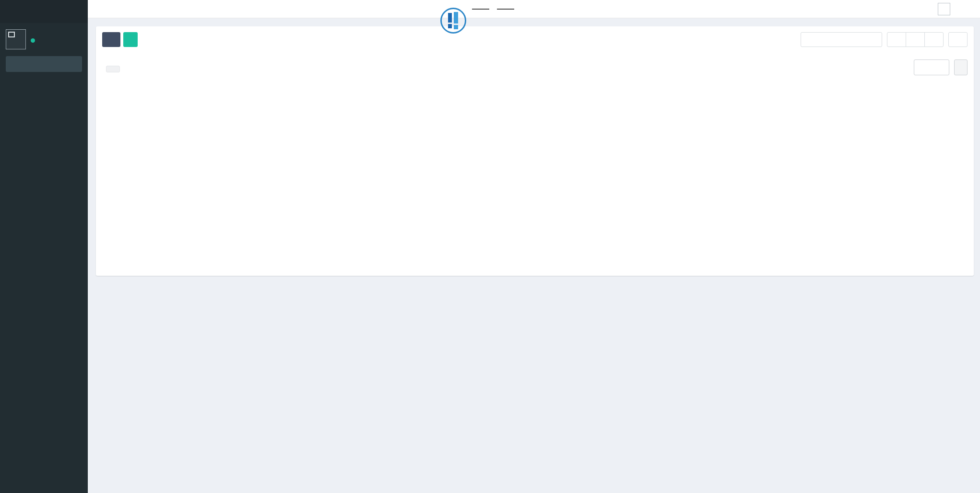  What do you see at coordinates (74, 64) in the screenshot?
I see `menu-search-button` at bounding box center [74, 64].